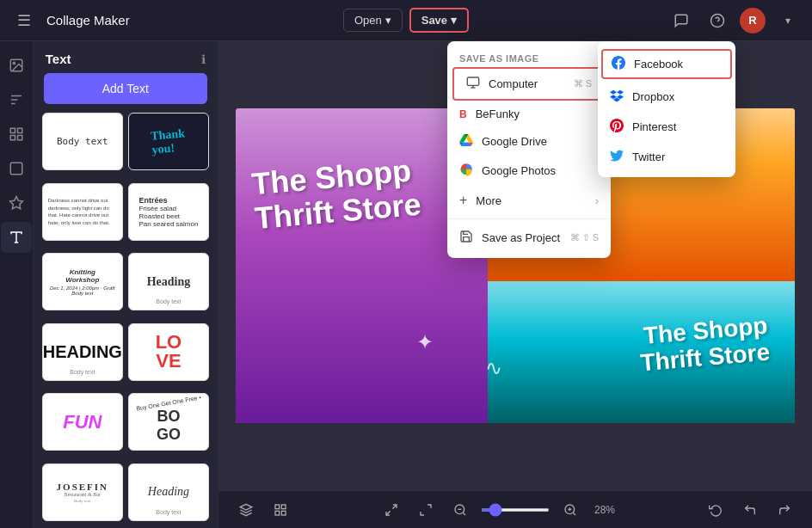  What do you see at coordinates (515, 509) in the screenshot?
I see `bottom-toolbar: 28%` at bounding box center [515, 509].